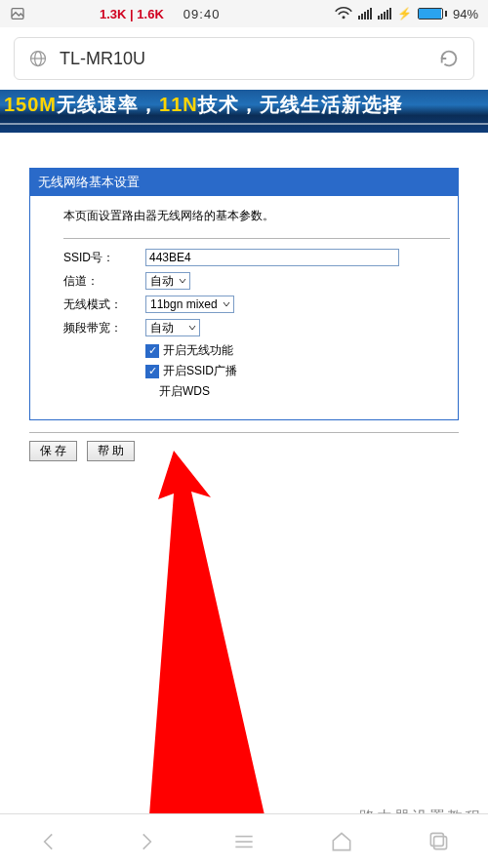  Describe the element at coordinates (202, 14) in the screenshot. I see `clock: 09:40` at that location.